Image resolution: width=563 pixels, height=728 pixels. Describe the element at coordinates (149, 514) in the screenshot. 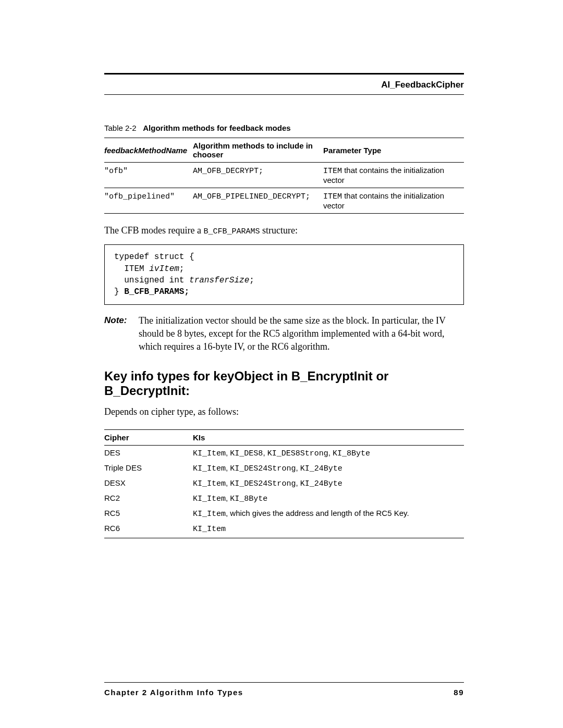

I see `cipher-cell: RC5` at that location.